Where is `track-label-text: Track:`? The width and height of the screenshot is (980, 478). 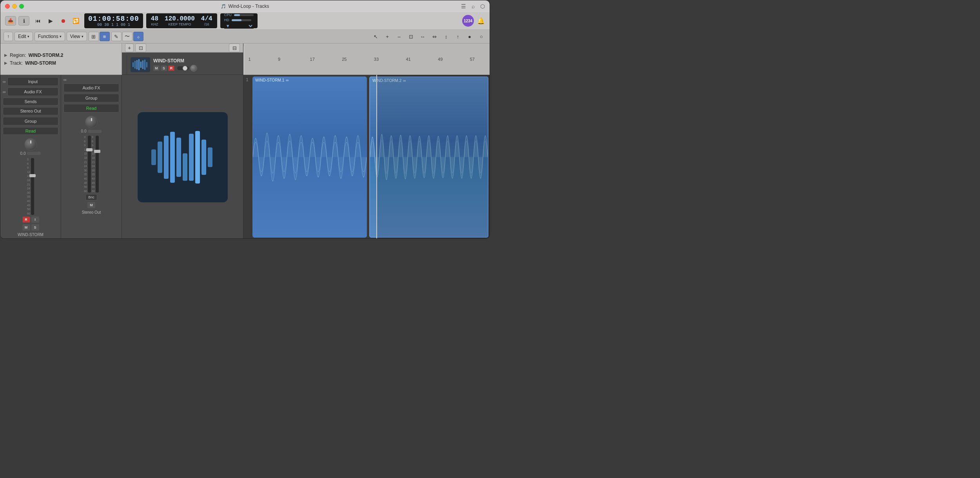
track-label-text: Track: is located at coordinates (16, 63).